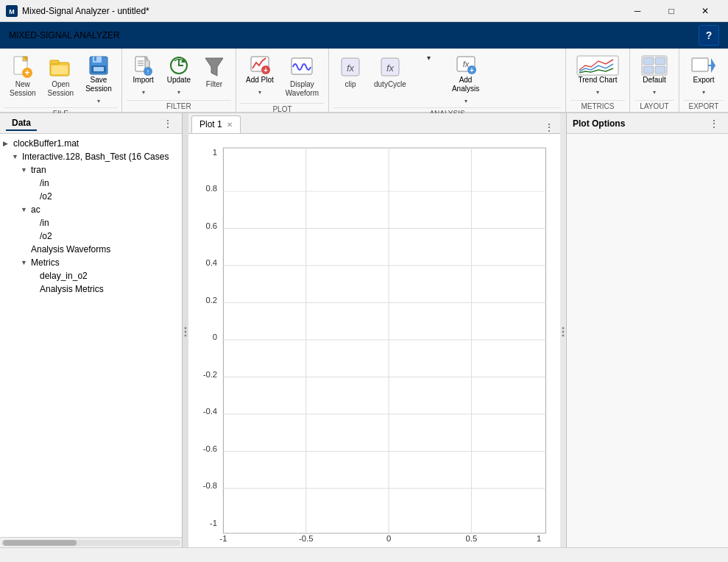  What do you see at coordinates (654, 92) in the screenshot?
I see `default-dropdown: ▾` at bounding box center [654, 92].